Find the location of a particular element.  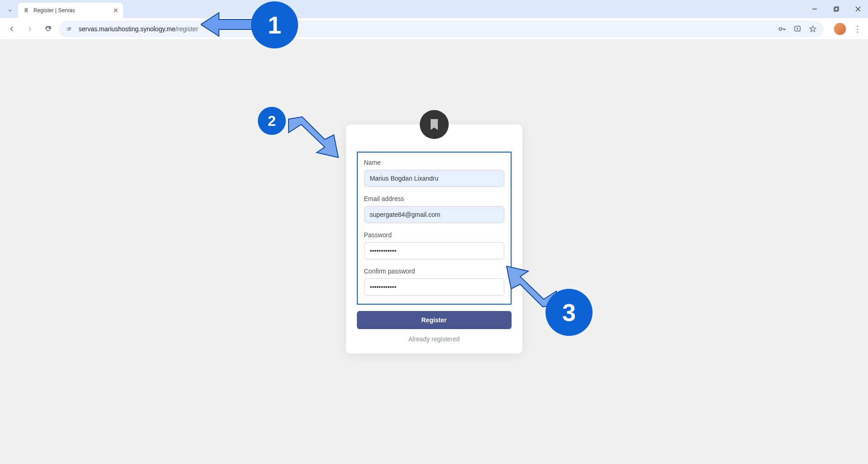

close-icon: ✕ is located at coordinates (116, 10).